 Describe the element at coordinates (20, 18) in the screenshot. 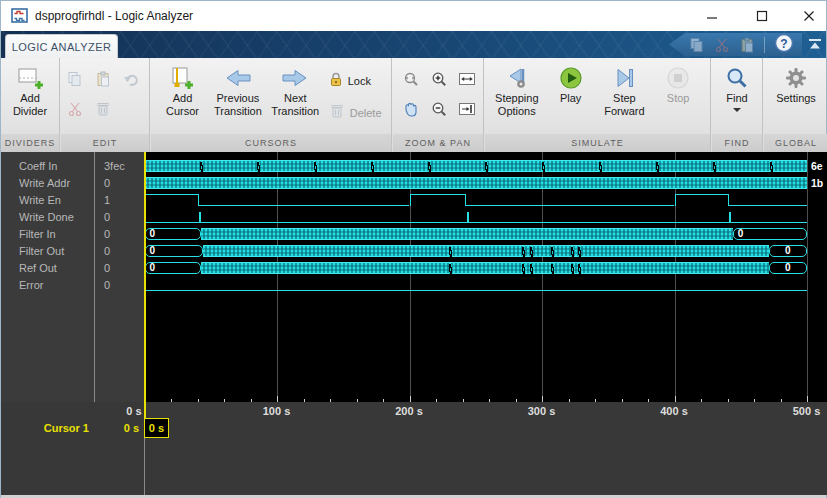

I see `app-icon` at that location.